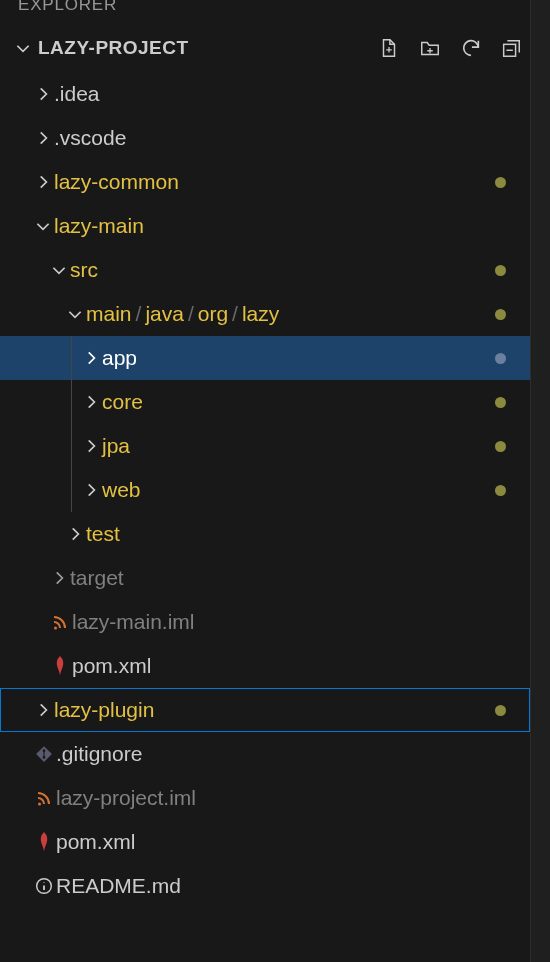 The width and height of the screenshot is (550, 962). I want to click on tree-label: lazy-plugin, so click(274, 710).